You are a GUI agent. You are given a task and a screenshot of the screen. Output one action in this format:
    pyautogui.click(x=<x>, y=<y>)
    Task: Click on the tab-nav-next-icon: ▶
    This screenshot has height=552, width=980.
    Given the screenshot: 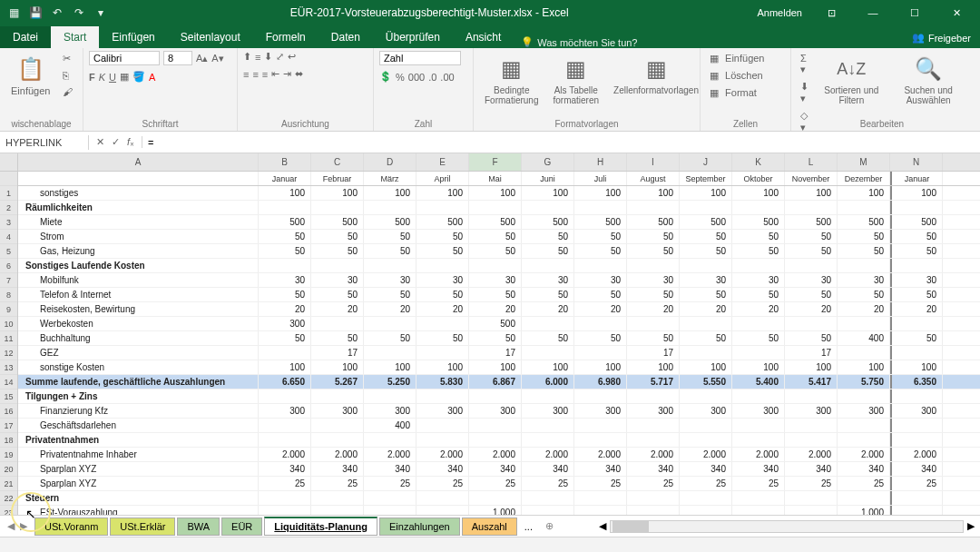 What is the action you would take?
    pyautogui.click(x=24, y=527)
    